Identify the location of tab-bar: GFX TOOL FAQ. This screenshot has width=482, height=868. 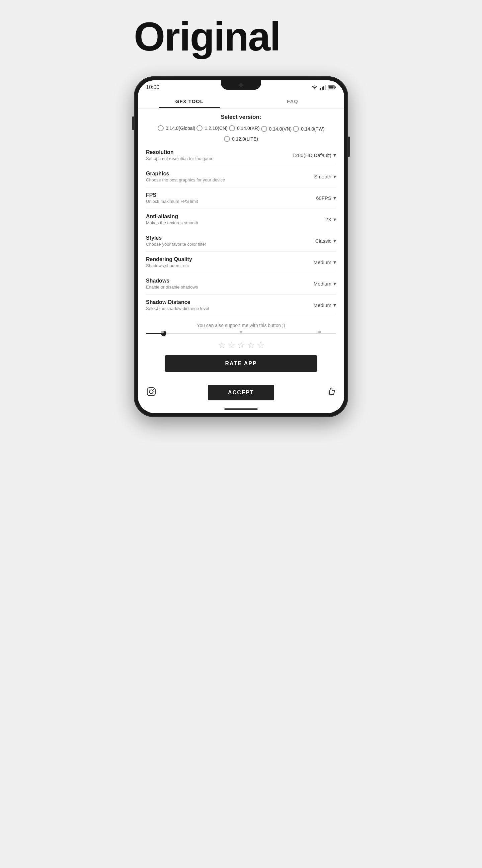
(241, 101).